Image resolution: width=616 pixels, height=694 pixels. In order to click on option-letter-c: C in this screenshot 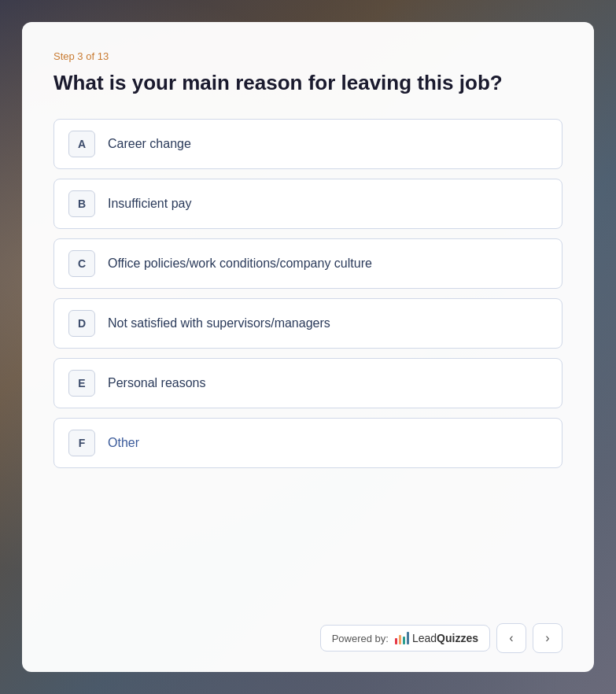, I will do `click(82, 264)`.